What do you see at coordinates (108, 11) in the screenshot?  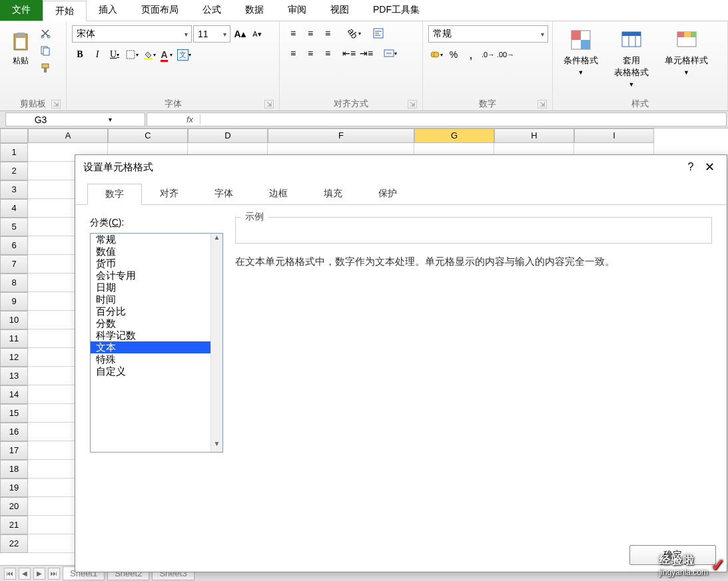 I see `tab-insert: 插入` at bounding box center [108, 11].